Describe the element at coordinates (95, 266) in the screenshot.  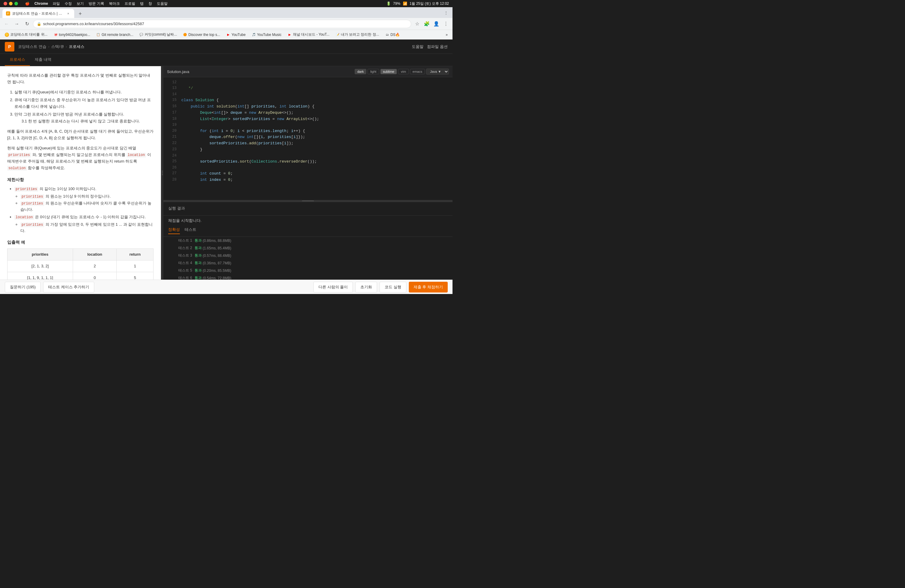
I see `cell-location: 2` at that location.